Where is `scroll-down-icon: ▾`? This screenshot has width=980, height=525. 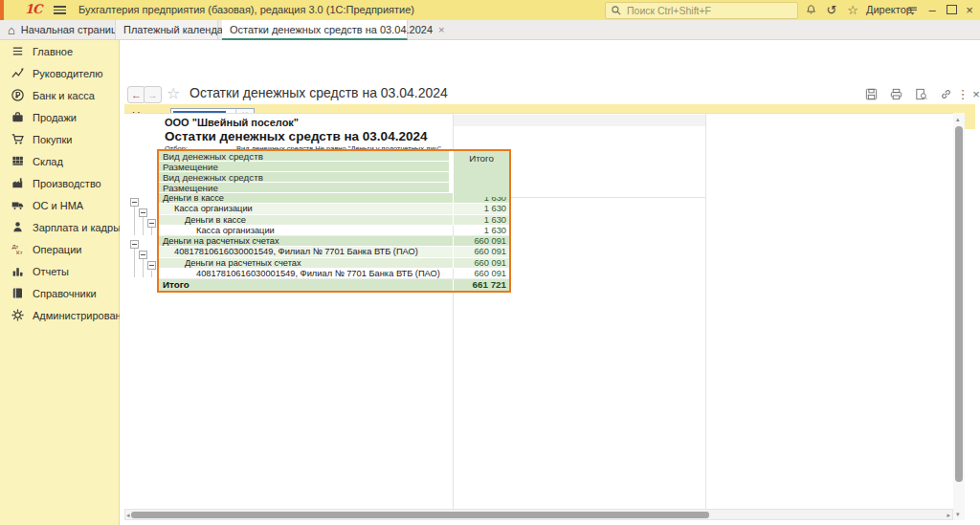 scroll-down-icon: ▾ is located at coordinates (958, 514).